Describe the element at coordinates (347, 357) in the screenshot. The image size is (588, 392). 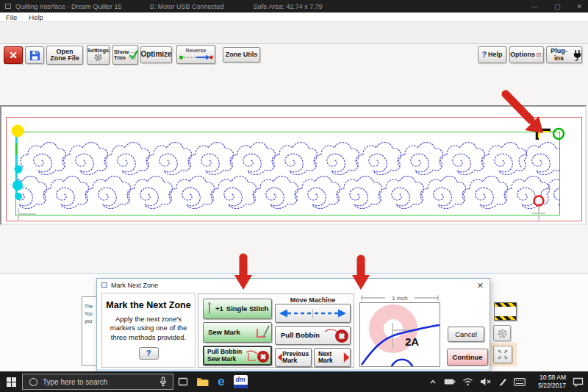
I see `next-arrow-icon` at that location.